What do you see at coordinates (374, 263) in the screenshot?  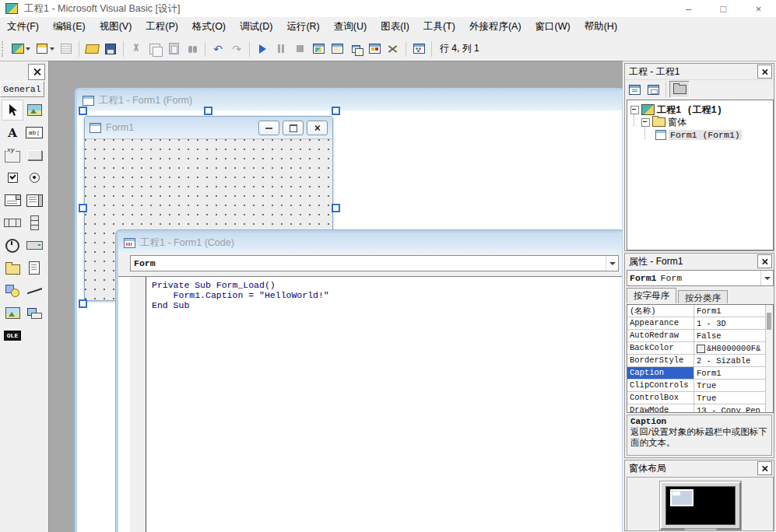 I see `object-combobox: Form` at bounding box center [374, 263].